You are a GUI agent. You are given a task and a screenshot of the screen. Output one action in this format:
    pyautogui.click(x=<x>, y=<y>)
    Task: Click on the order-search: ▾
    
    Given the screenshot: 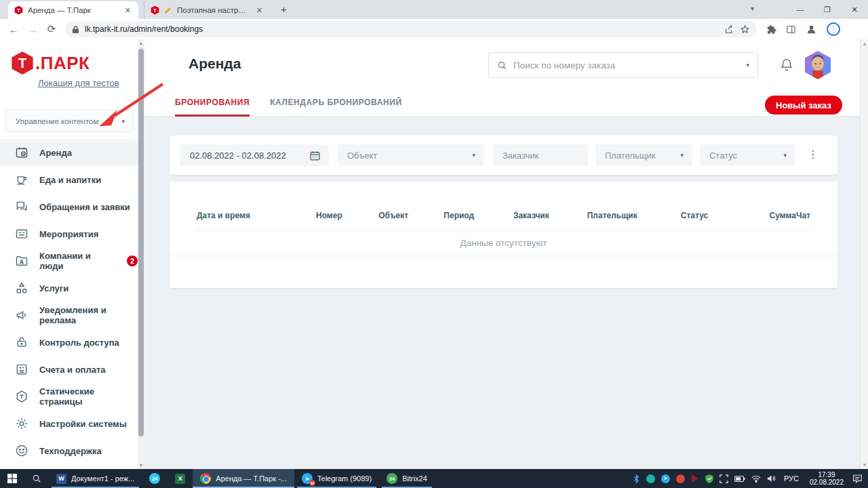 What is the action you would take?
    pyautogui.click(x=623, y=65)
    